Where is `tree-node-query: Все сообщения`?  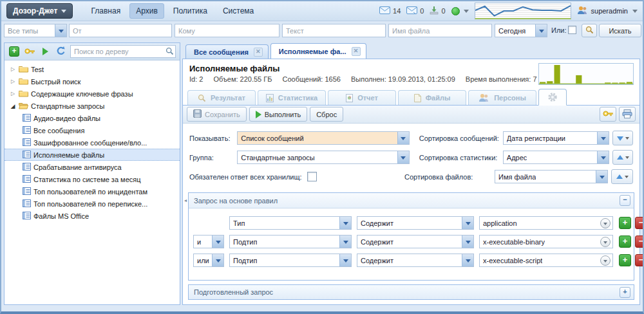
tree-node-query: Все сообщения is located at coordinates (92, 130).